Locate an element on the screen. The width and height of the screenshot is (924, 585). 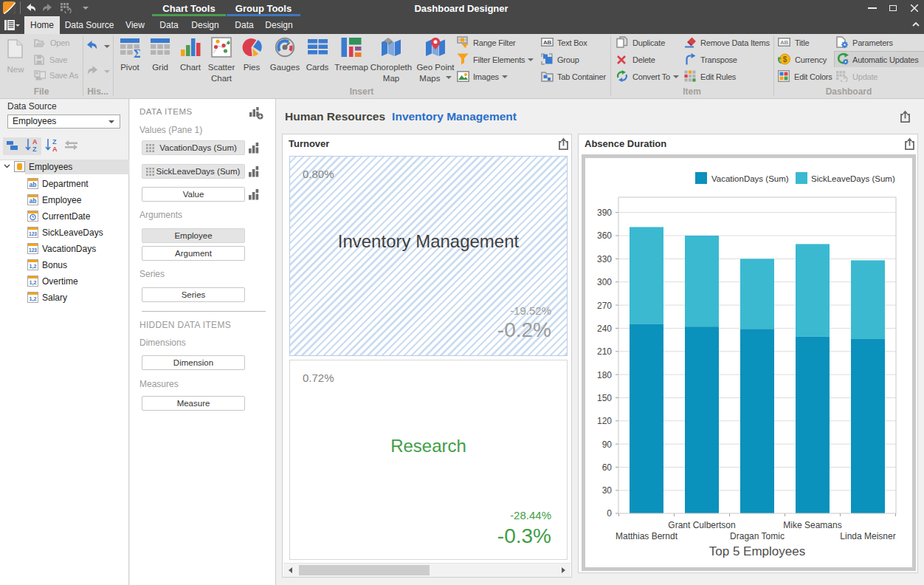
svg-text: Dragan Tomic is located at coordinates (757, 536).